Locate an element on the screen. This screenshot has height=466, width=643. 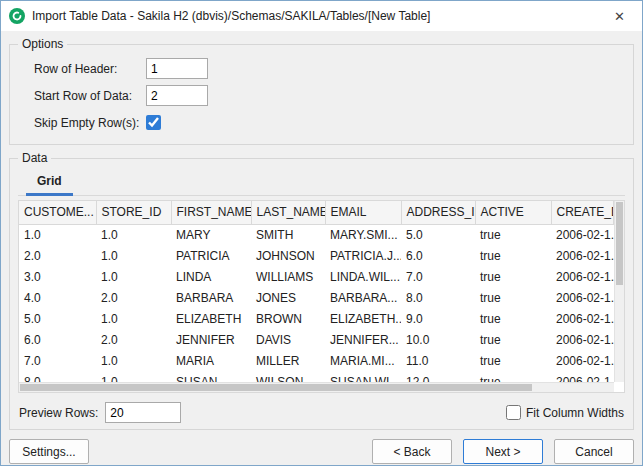
tab-grid: Grid is located at coordinates (50, 182).